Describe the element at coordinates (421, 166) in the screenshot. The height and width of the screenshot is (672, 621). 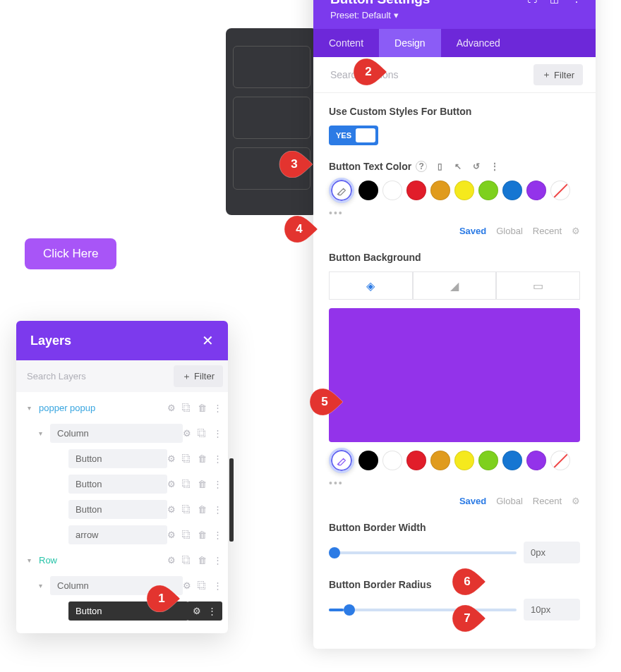
I see `help-icon: ?` at that location.